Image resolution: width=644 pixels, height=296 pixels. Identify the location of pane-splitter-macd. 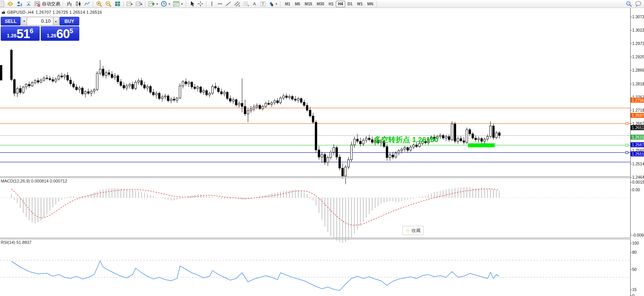
(316, 177).